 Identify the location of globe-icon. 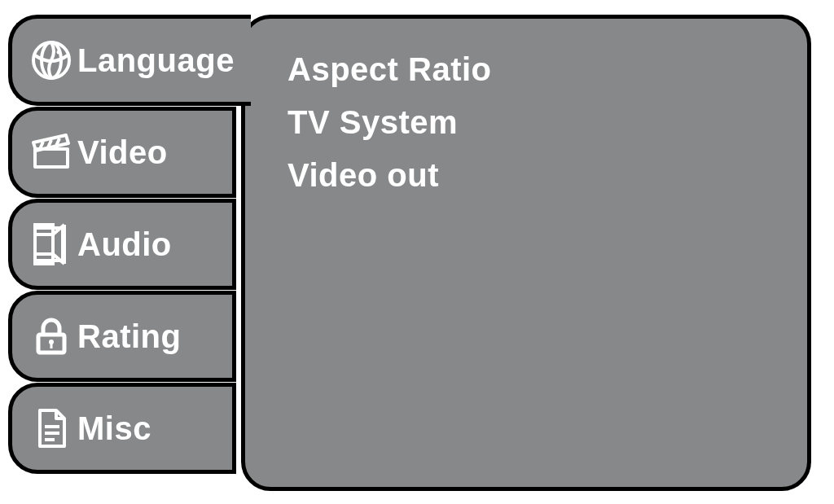
(51, 60).